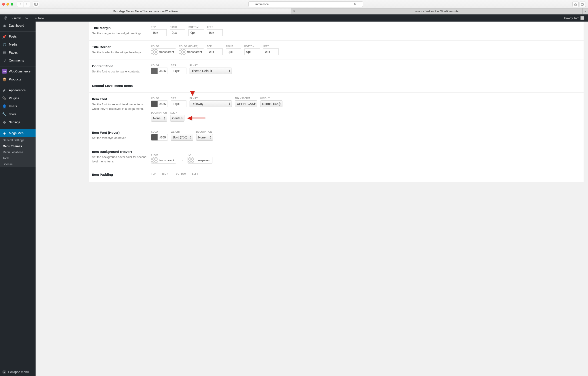 This screenshot has width=588, height=376. Describe the element at coordinates (18, 133) in the screenshot. I see `sidebar-item-megamenu: ◈Mega Menu` at that location.